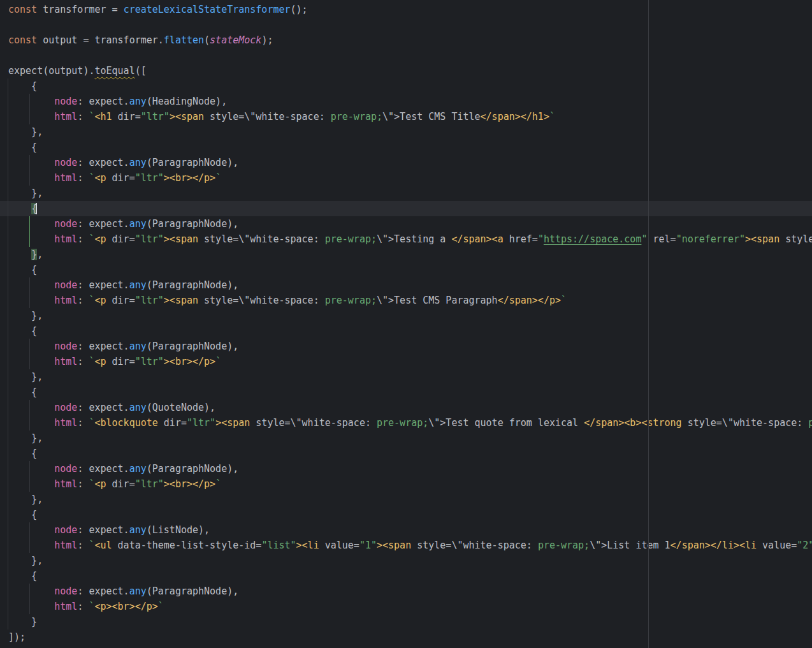  I want to click on token-id: },, so click(25, 377).